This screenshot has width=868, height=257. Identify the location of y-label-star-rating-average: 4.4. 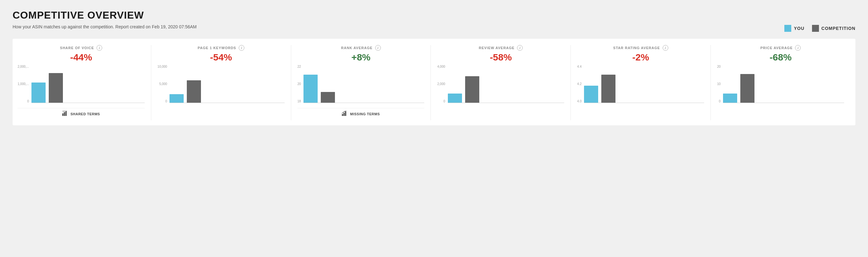
(580, 67).